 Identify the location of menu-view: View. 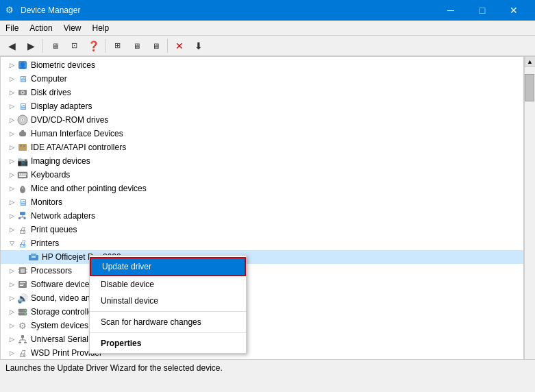
(73, 28).